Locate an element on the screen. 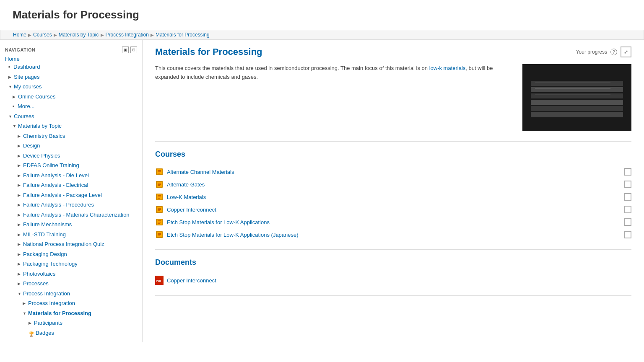  nav-failure-mechanisms-row: Failure Mechanisms is located at coordinates (71, 225).